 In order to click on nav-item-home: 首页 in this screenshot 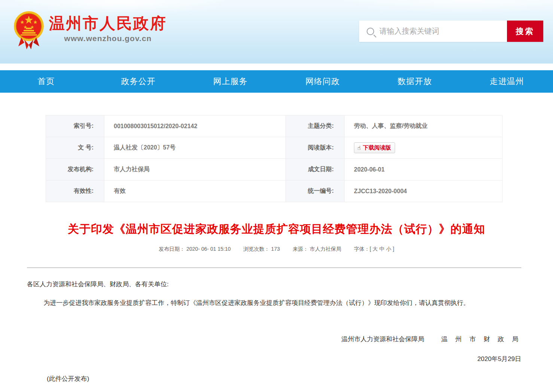, I will do `click(46, 81)`.